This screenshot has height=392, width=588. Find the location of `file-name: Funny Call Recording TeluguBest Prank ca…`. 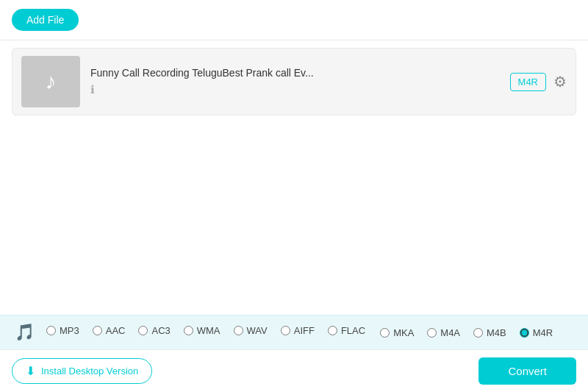

file-name: Funny Call Recording TeluguBest Prank ca… is located at coordinates (300, 73).